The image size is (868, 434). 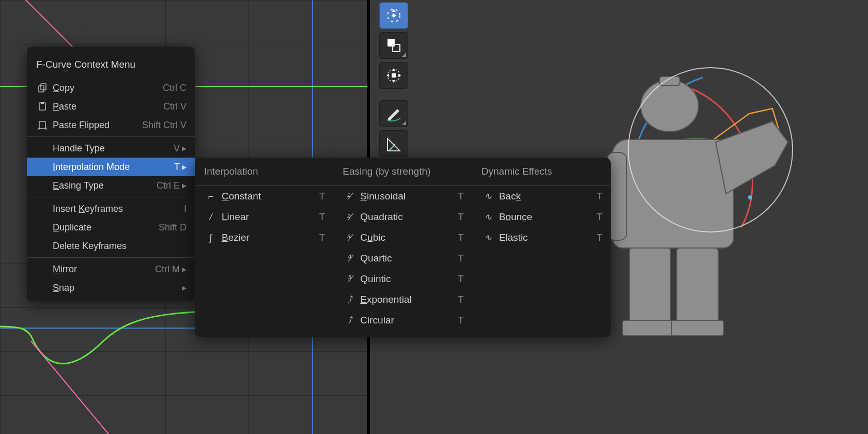 I want to click on submenu-item-label: Linear, so click(x=271, y=217).